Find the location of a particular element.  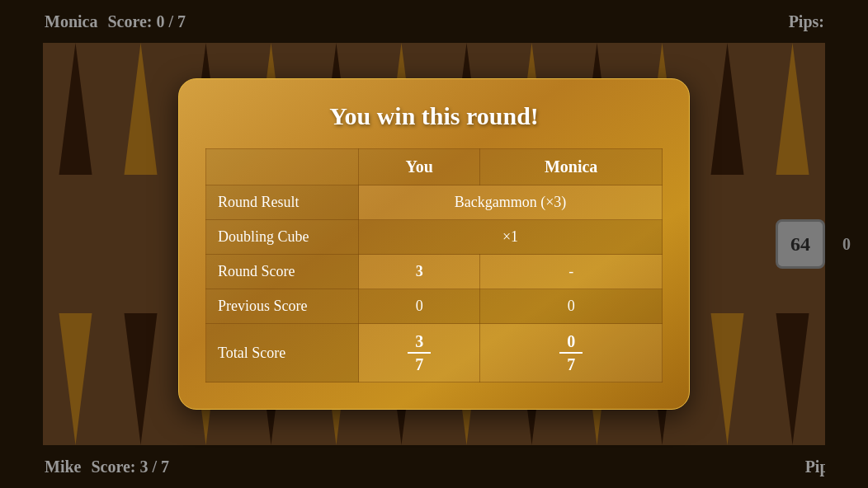

you-fraction-line is located at coordinates (419, 353).